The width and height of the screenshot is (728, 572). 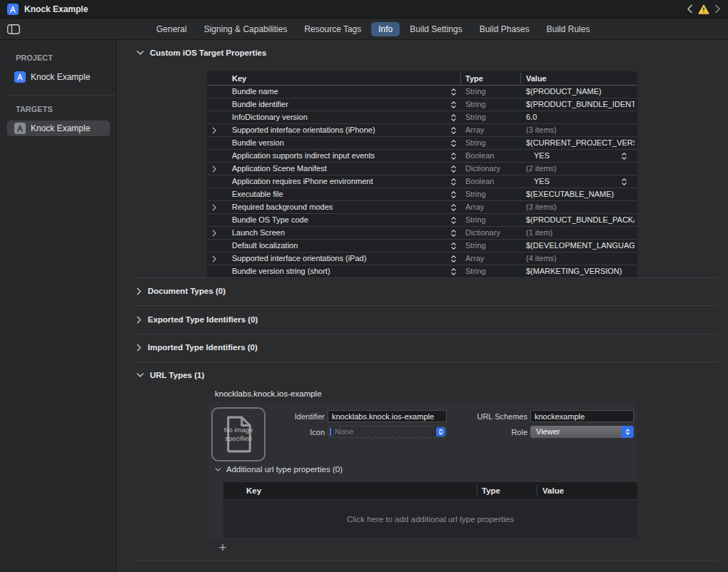 I want to click on url-schemes-input, so click(x=582, y=417).